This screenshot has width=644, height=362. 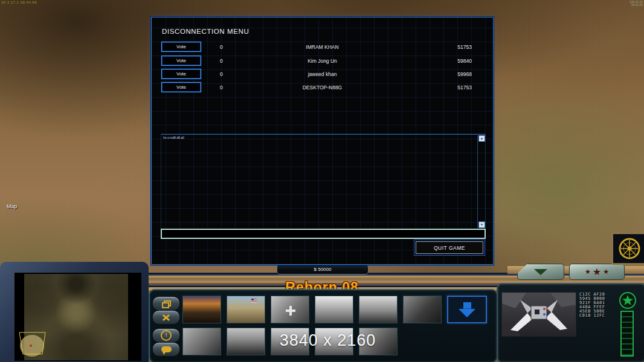 I want to click on page-down-button, so click(x=467, y=310).